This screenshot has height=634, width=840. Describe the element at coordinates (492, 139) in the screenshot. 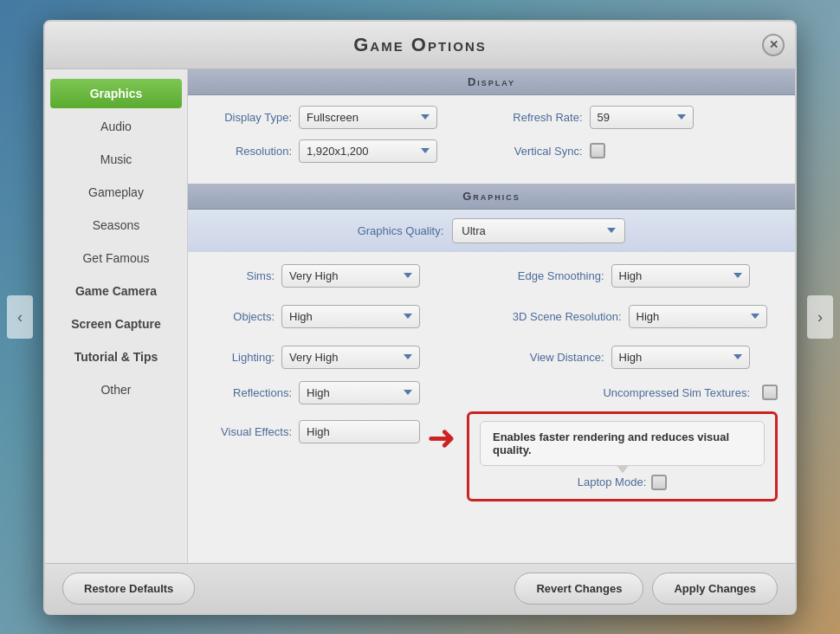

I see `display-settings: Display Type: Fullscreen Refresh Rate: 5…` at that location.